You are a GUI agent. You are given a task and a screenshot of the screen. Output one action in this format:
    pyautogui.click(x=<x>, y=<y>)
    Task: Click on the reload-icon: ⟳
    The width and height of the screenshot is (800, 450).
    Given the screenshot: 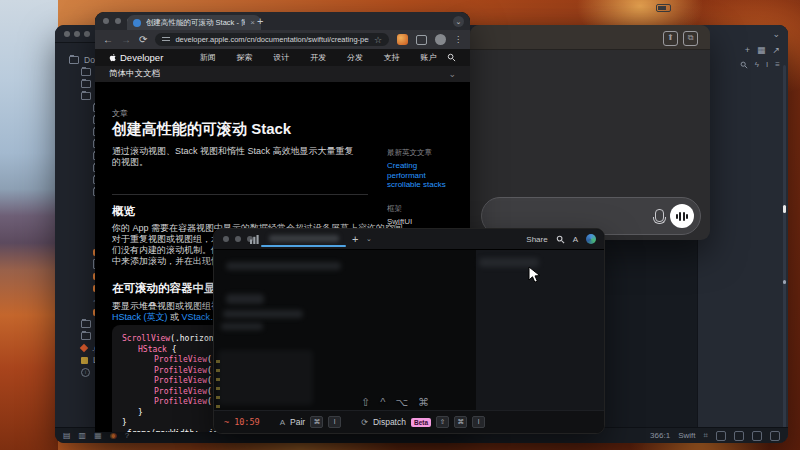 What is the action you would take?
    pyautogui.click(x=143, y=40)
    